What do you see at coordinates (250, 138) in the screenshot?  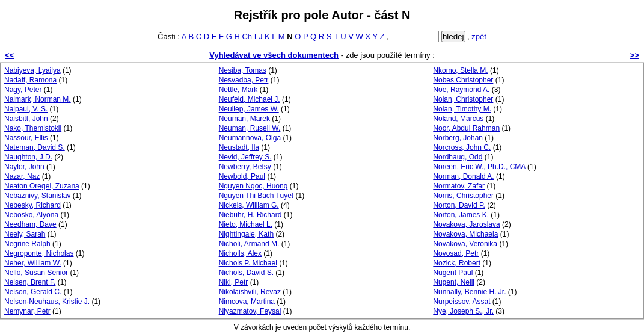 I see `author-link: Neumannova, Olga` at bounding box center [250, 138].